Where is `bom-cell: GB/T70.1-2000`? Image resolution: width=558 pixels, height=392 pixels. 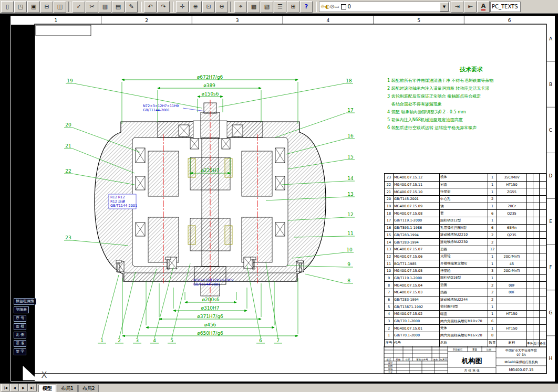
bom-cell: GB/T70.1-2000 is located at coordinates (416, 321).